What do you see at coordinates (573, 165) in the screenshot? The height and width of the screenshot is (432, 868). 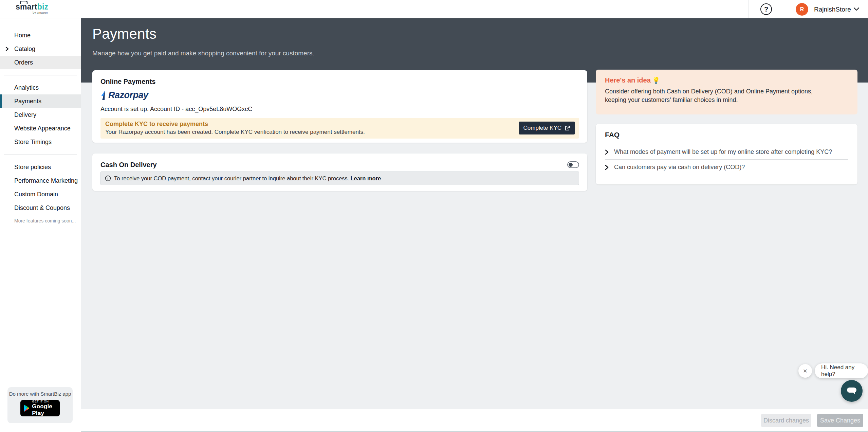 I see `cod-toggle` at bounding box center [573, 165].